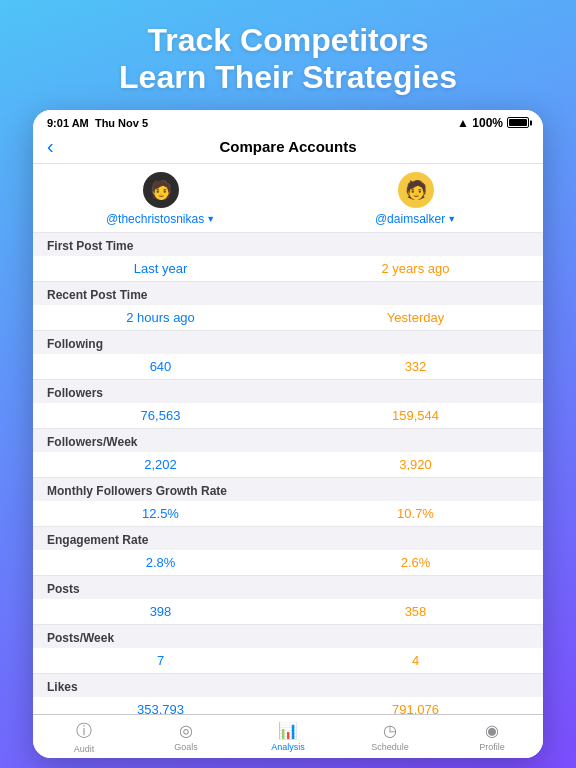 The height and width of the screenshot is (768, 576). Describe the element at coordinates (186, 747) in the screenshot. I see `goals-tab-label: Goals` at that location.